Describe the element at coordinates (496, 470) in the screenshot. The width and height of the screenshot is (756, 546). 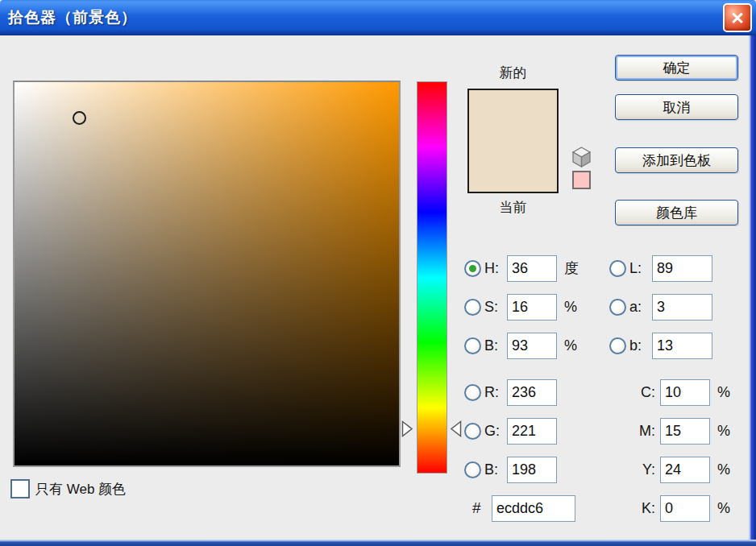
I see `b2-label: B:` at that location.